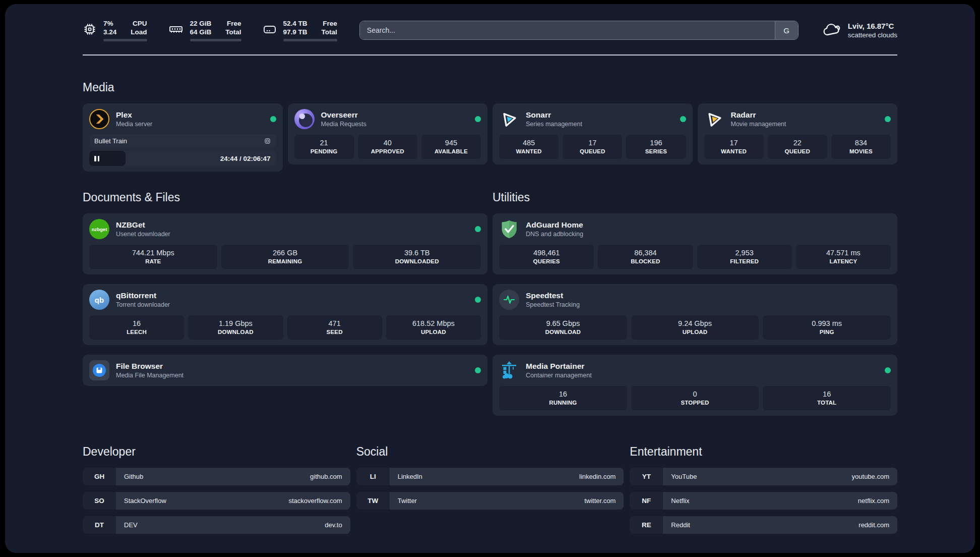 The width and height of the screenshot is (980, 557). I want to click on app-card-radarr: Radarr Movie management 17WANTED 22QUEUE…, so click(798, 134).